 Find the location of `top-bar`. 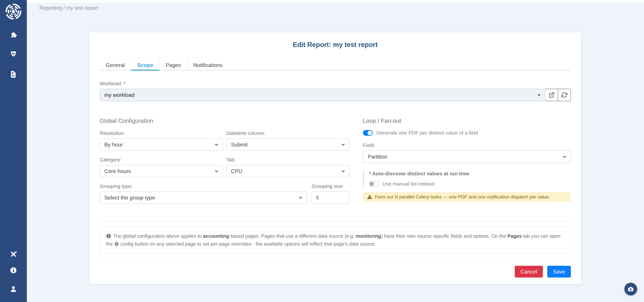

top-bar is located at coordinates (336, 2).